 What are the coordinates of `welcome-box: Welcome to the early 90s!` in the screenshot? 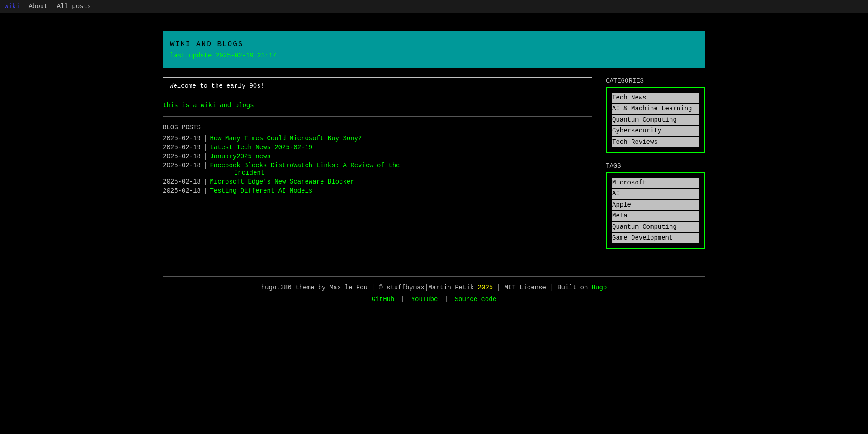 It's located at (377, 86).